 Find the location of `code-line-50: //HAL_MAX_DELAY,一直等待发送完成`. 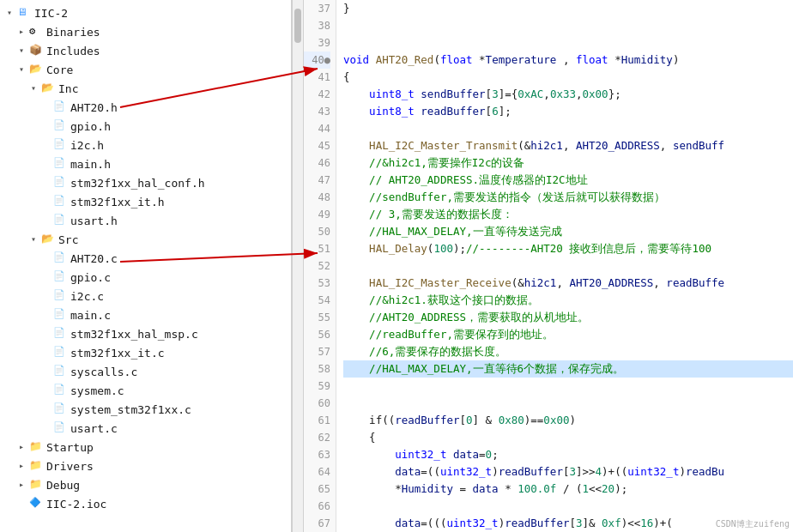

code-line-50: //HAL_MAX_DELAY,一直等待发送完成 is located at coordinates (568, 232).